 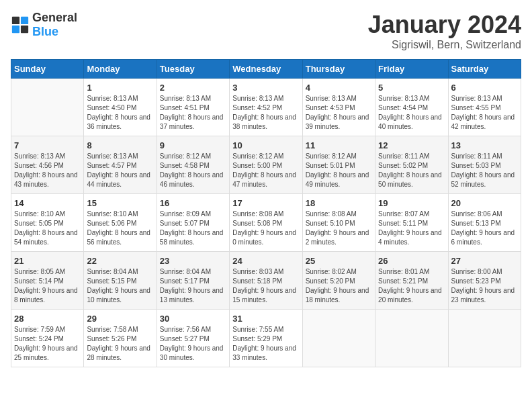 What do you see at coordinates (266, 145) in the screenshot?
I see `day-number: 10` at bounding box center [266, 145].